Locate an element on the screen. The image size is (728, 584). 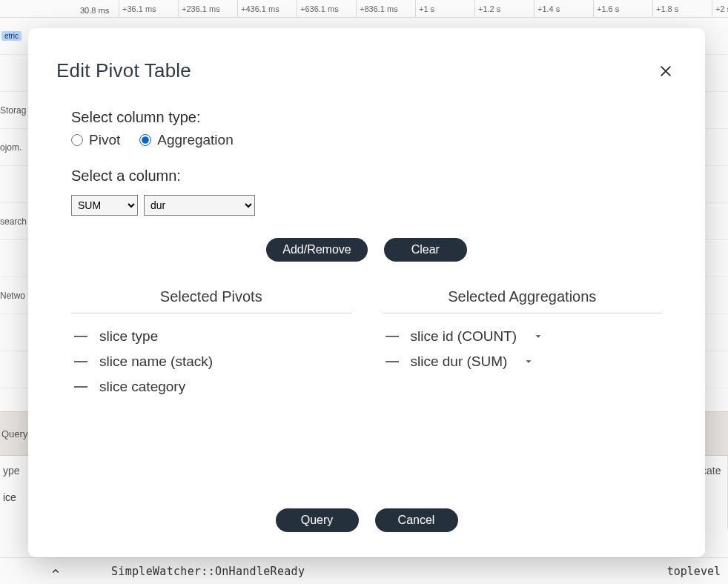
selected-pivots-title: Selected Pivots is located at coordinates (211, 301).